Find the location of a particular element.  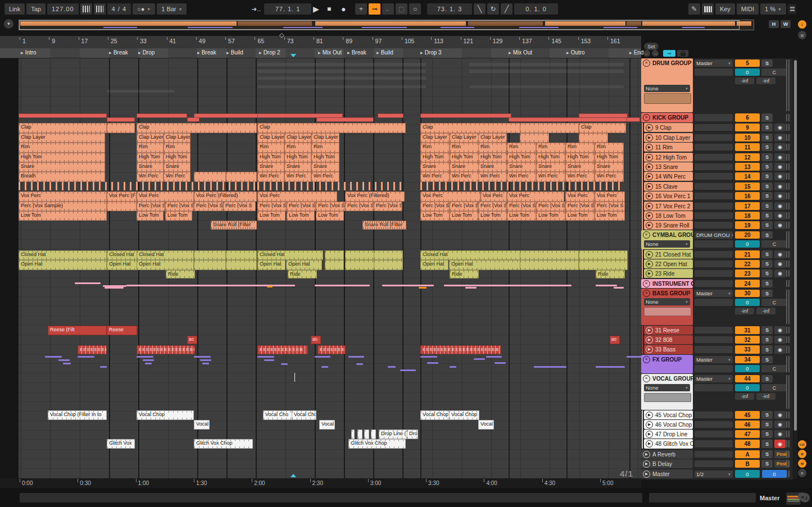

stop-button: ■ is located at coordinates (333, 9).